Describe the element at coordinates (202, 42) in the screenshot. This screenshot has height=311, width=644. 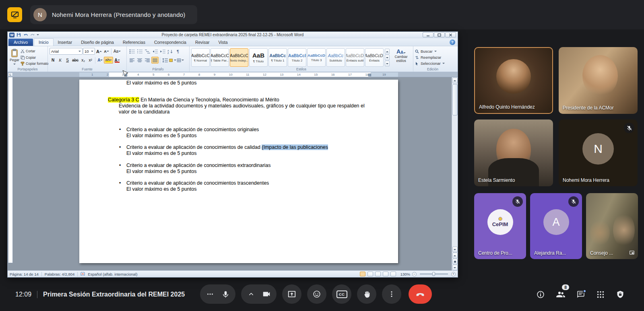
I see `tab-revisar: Revisar` at that location.